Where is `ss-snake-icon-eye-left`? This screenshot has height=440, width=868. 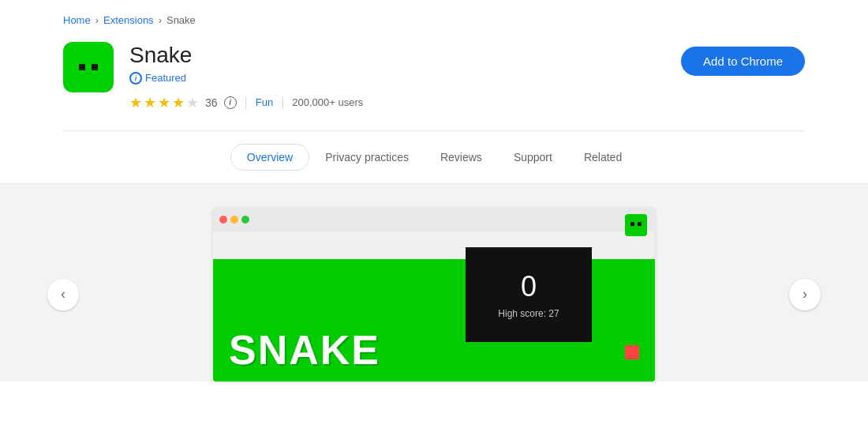
ss-snake-icon-eye-left is located at coordinates (633, 224).